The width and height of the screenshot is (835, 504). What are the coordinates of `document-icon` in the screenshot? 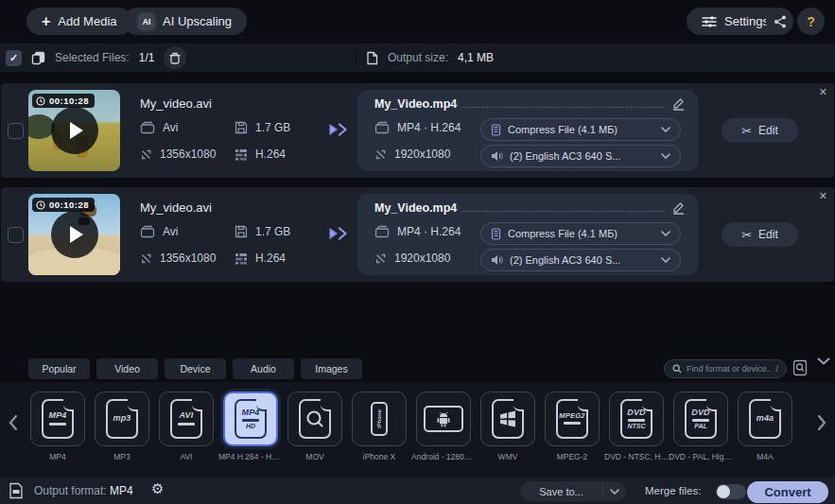 It's located at (373, 59).